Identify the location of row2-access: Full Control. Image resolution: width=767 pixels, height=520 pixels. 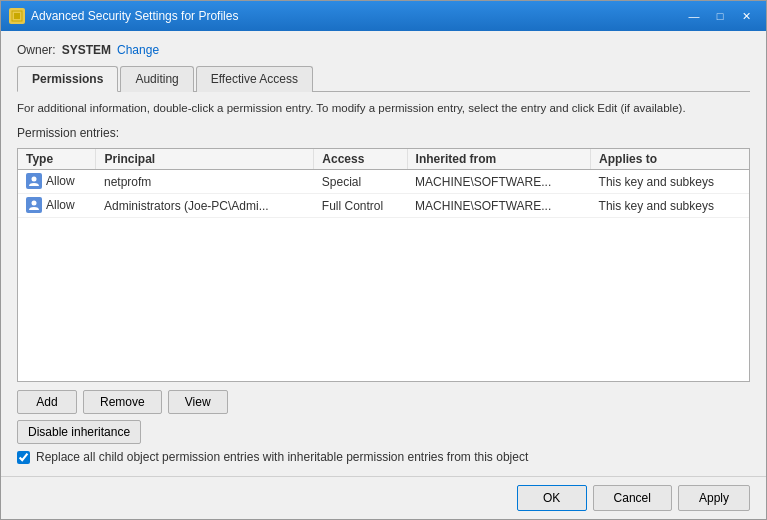
(360, 206).